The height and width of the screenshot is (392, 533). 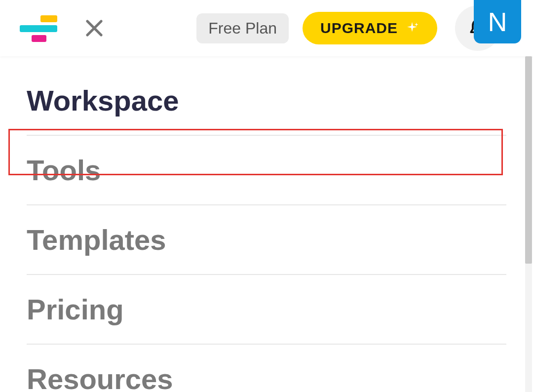 I want to click on menu-item-resources: Resources, so click(x=266, y=368).